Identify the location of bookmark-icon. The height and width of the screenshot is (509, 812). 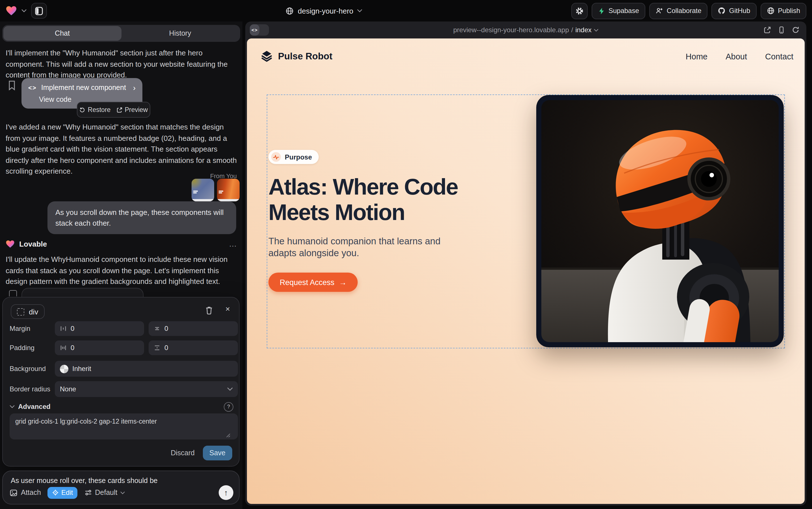
(12, 86).